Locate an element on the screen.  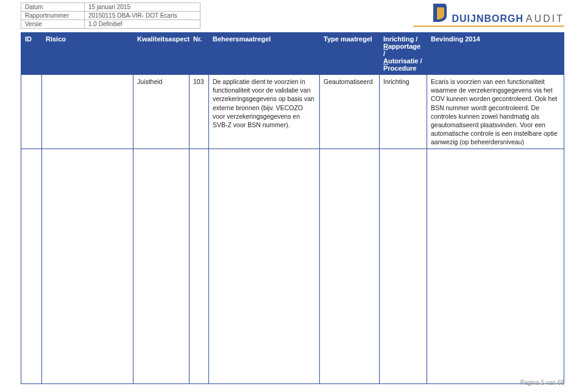
page-number: Pagina 5 van 68 is located at coordinates (542, 382).